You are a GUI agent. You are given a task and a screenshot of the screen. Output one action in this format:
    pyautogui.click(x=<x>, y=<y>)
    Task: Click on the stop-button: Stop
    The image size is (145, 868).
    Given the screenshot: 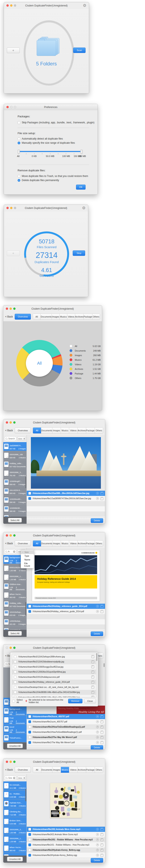 What is the action you would take?
    pyautogui.click(x=79, y=253)
    